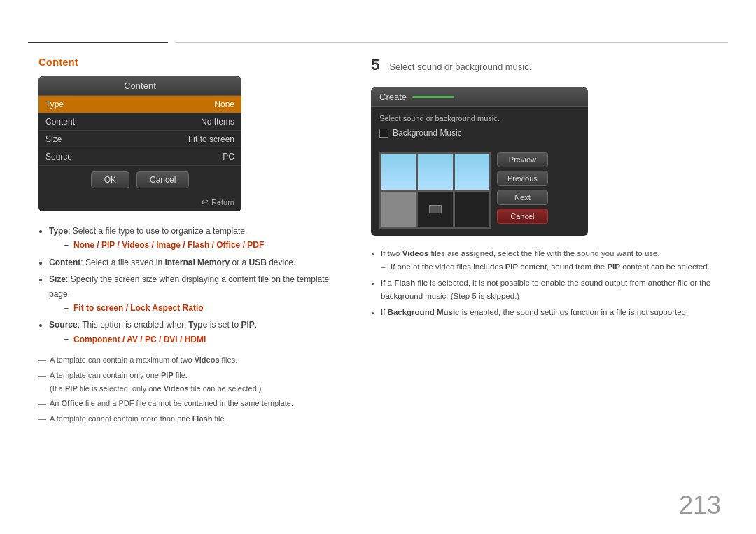 The image size is (756, 534). I want to click on ok-button: OK, so click(111, 180).